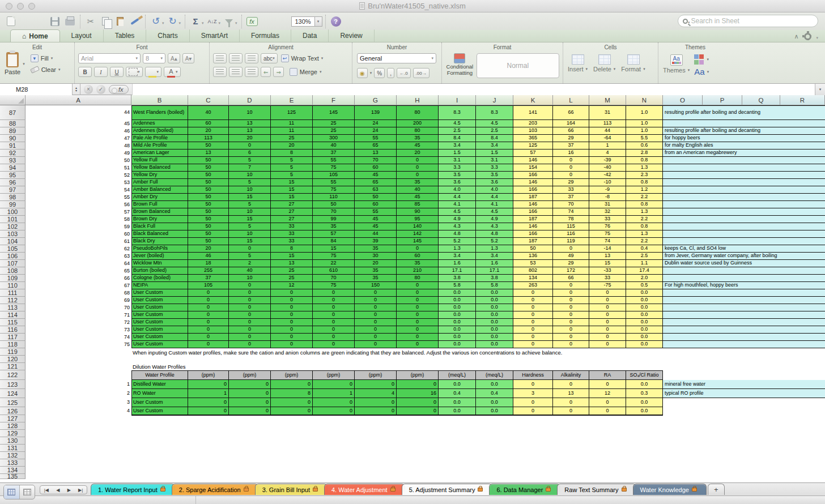  Describe the element at coordinates (78, 113) in the screenshot. I see `cell: 44` at that location.